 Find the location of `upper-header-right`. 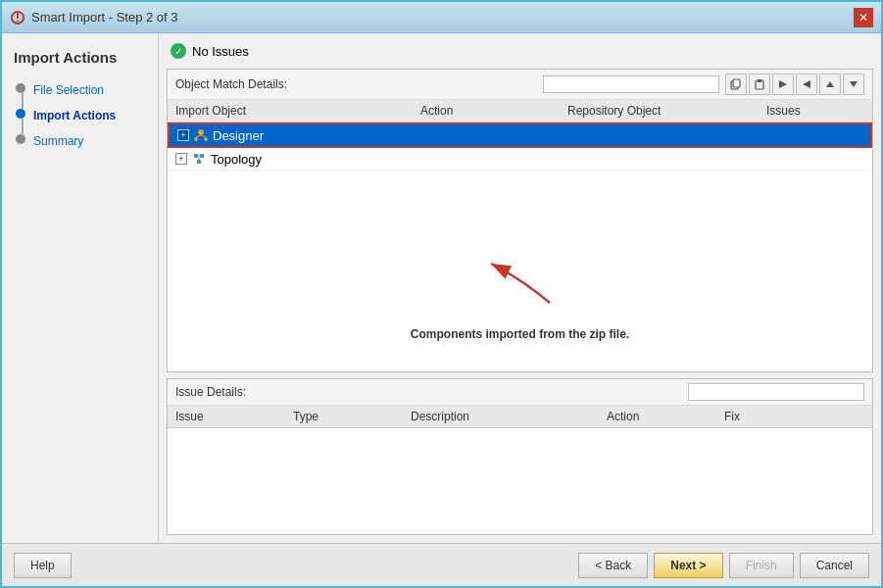

upper-header-right is located at coordinates (704, 84).